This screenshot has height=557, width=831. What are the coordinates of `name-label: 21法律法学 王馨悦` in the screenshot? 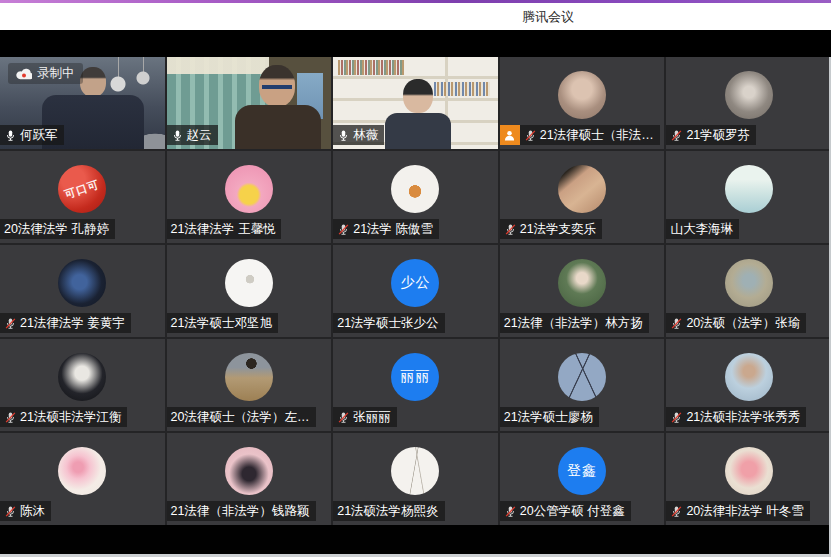 It's located at (224, 229).